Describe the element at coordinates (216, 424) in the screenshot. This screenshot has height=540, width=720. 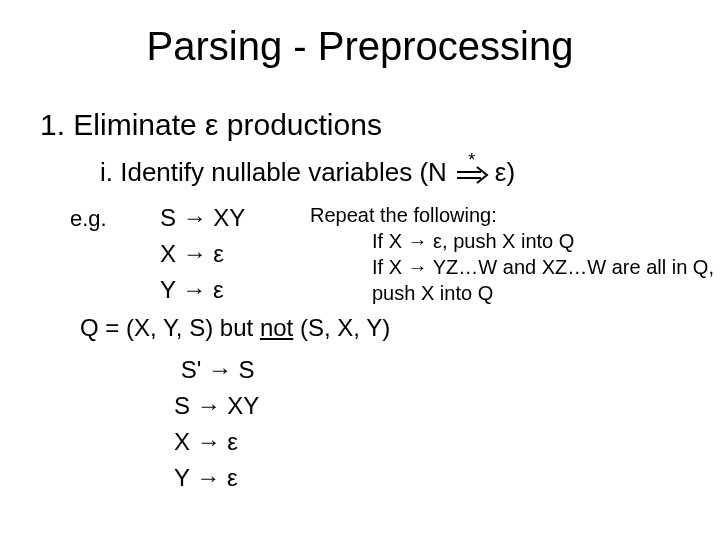
I see `productions-block-2: S' → S S → XY X → ε Y → ε` at that location.